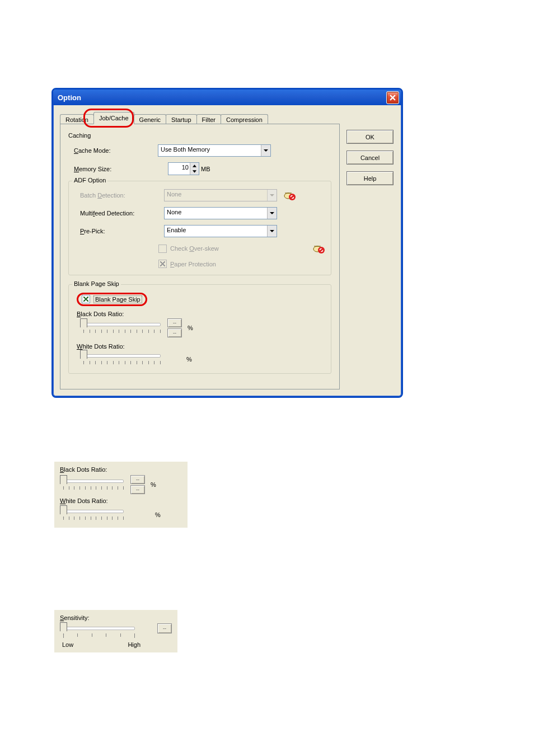  What do you see at coordinates (90, 180) in the screenshot?
I see `adf-option-legend: ADF Option` at bounding box center [90, 180].